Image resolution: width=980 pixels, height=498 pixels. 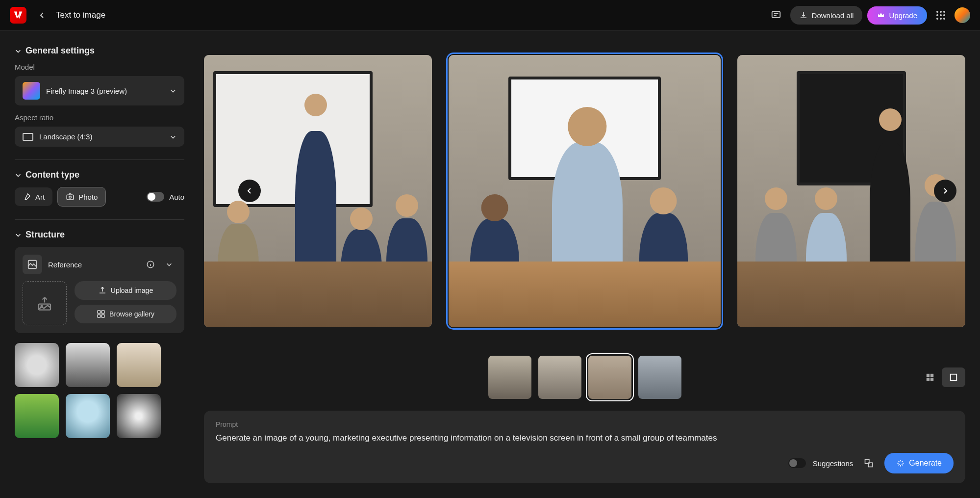 What do you see at coordinates (926, 463) in the screenshot?
I see `generate-label: Generate` at bounding box center [926, 463].